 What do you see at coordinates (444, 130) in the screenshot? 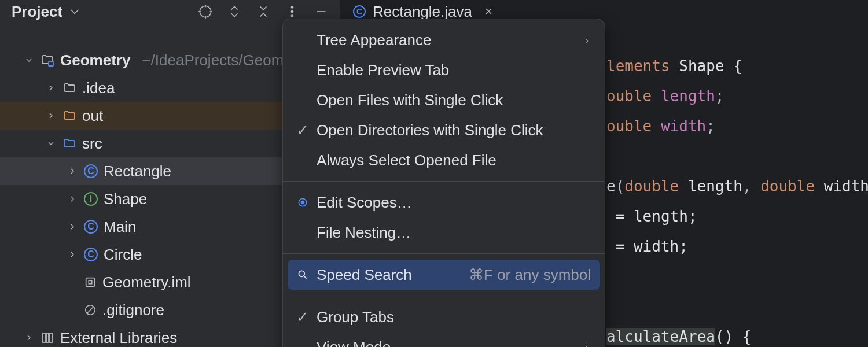
I see `menu-open-dirs-single: ✓ Open Directories with Single Click` at bounding box center [444, 130].